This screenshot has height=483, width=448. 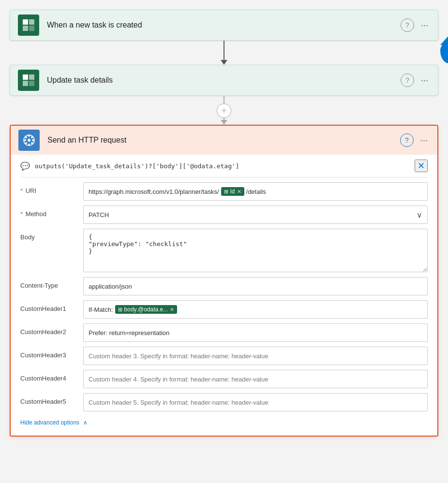 What do you see at coordinates (224, 309) in the screenshot?
I see `custom-header1-row: CustomHeader1 If-Match: ⊞ body.@odata.e.…` at bounding box center [224, 309].